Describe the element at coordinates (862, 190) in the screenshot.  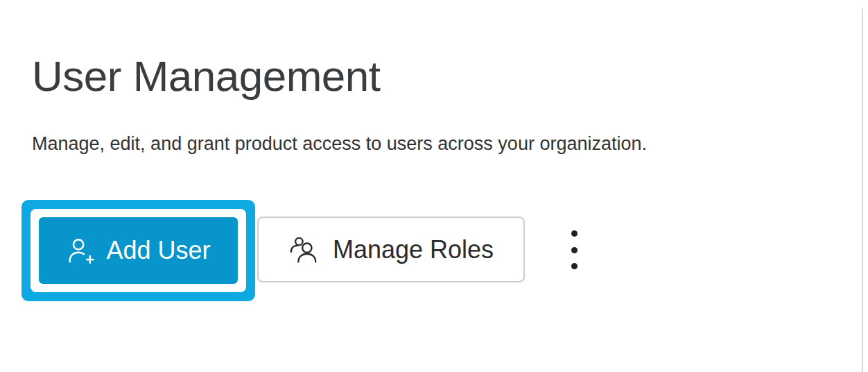
I see `right-border-divider` at that location.